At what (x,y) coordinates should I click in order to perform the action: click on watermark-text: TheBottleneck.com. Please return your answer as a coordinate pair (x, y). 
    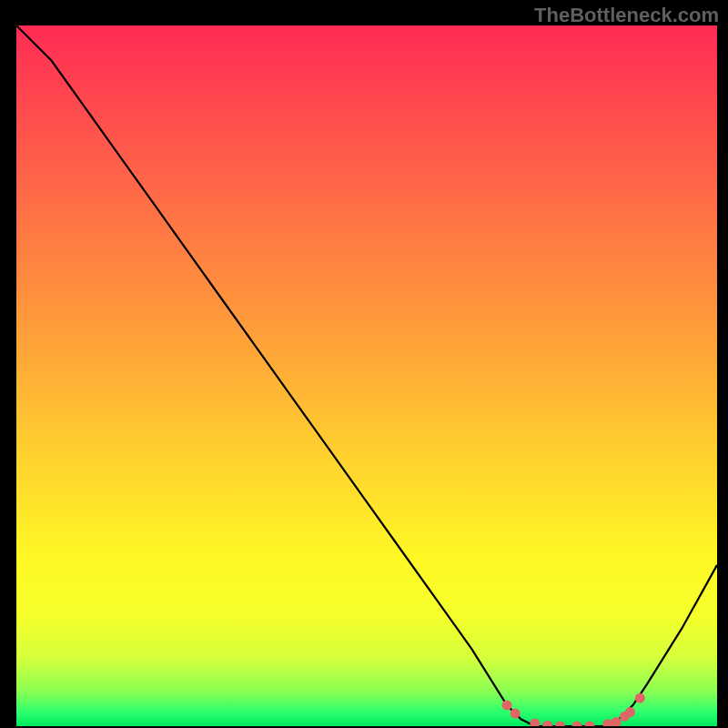
    Looking at the image, I should click on (626, 15).